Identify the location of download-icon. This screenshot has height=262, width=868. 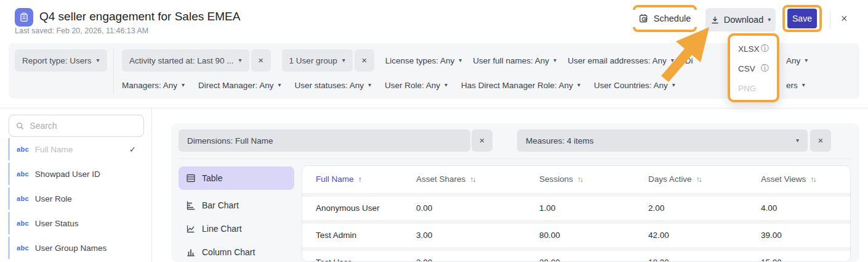
(715, 20).